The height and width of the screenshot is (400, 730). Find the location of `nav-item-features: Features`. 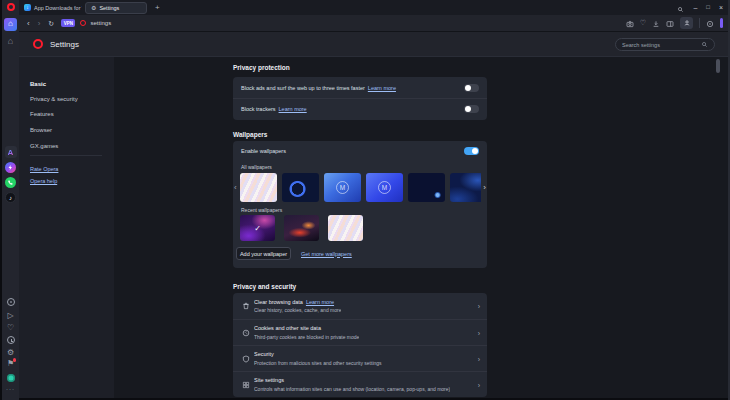

nav-item-features: Features is located at coordinates (42, 114).